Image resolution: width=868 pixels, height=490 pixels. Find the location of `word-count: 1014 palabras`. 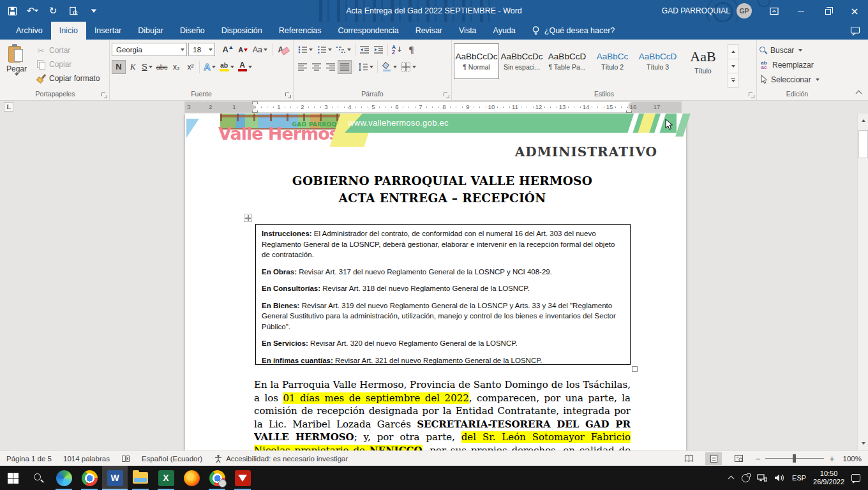

word-count: 1014 palabras is located at coordinates (87, 459).